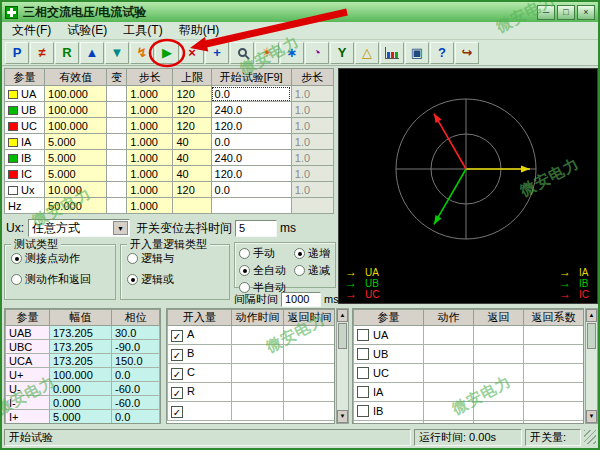  I want to click on snowflake-button: ∗, so click(292, 53).